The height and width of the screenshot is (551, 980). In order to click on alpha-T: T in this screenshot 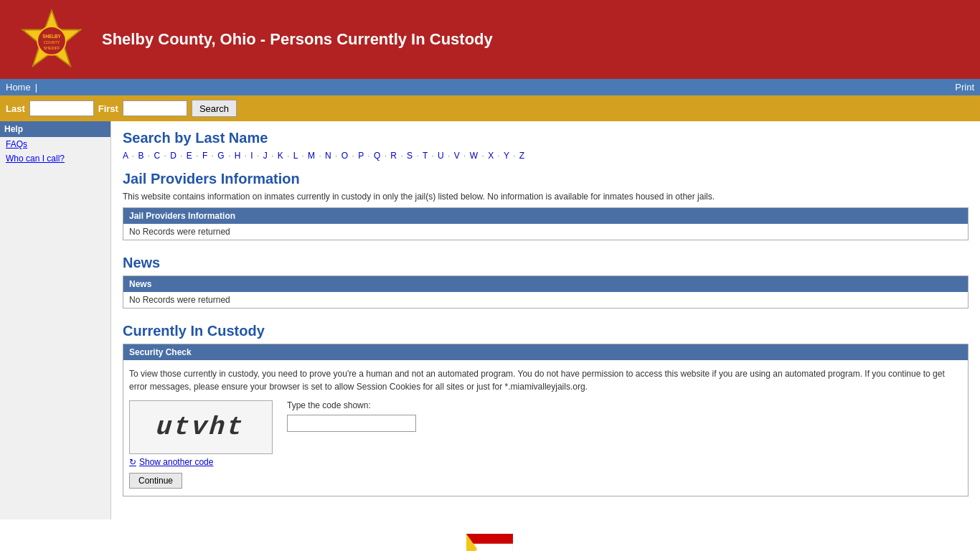, I will do `click(425, 156)`.